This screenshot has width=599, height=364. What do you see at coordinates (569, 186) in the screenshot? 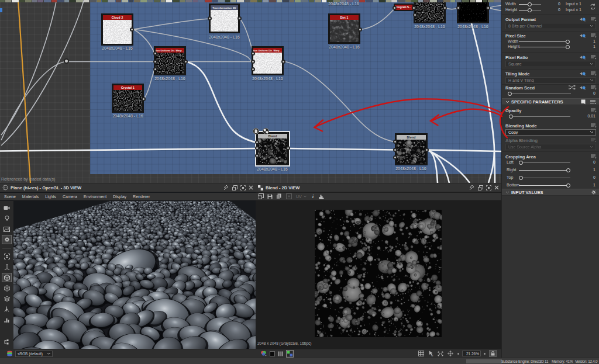
I see `crop-bottom-knob` at bounding box center [569, 186].